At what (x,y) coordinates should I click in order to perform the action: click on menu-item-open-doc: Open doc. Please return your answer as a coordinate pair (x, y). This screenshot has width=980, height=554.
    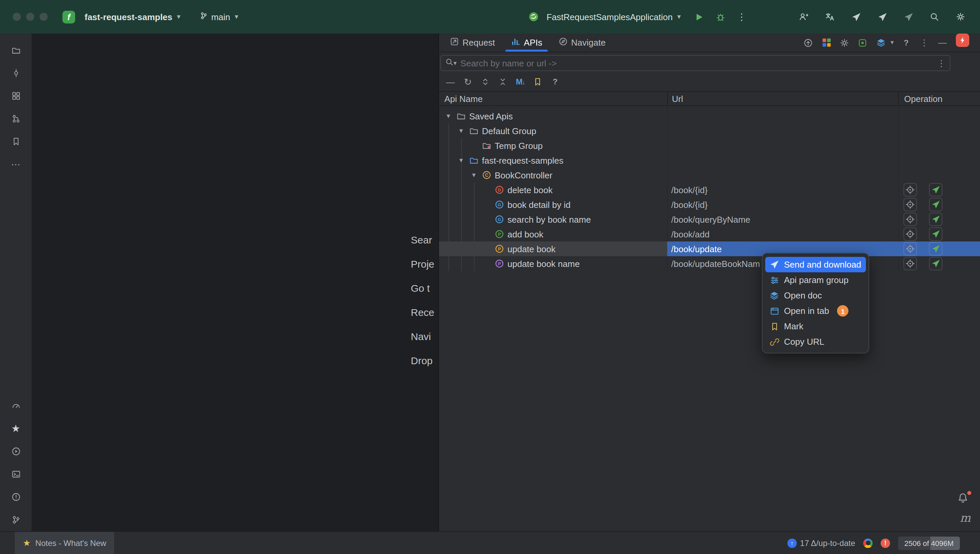
    Looking at the image, I should click on (816, 295).